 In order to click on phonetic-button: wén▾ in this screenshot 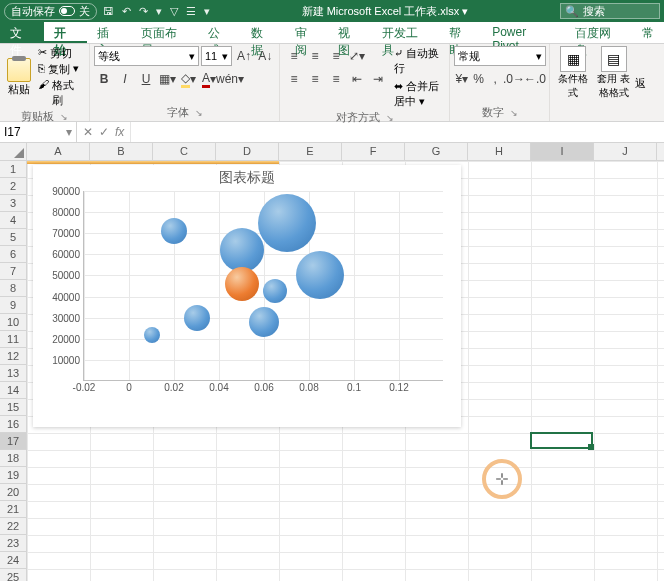, I will do `click(230, 79)`.